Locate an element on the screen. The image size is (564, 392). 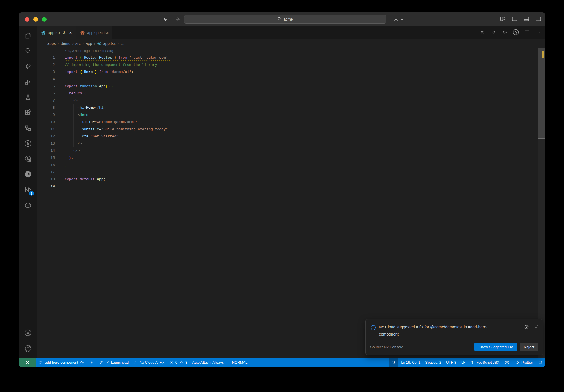
run-commit-graph-icon is located at coordinates (516, 33).